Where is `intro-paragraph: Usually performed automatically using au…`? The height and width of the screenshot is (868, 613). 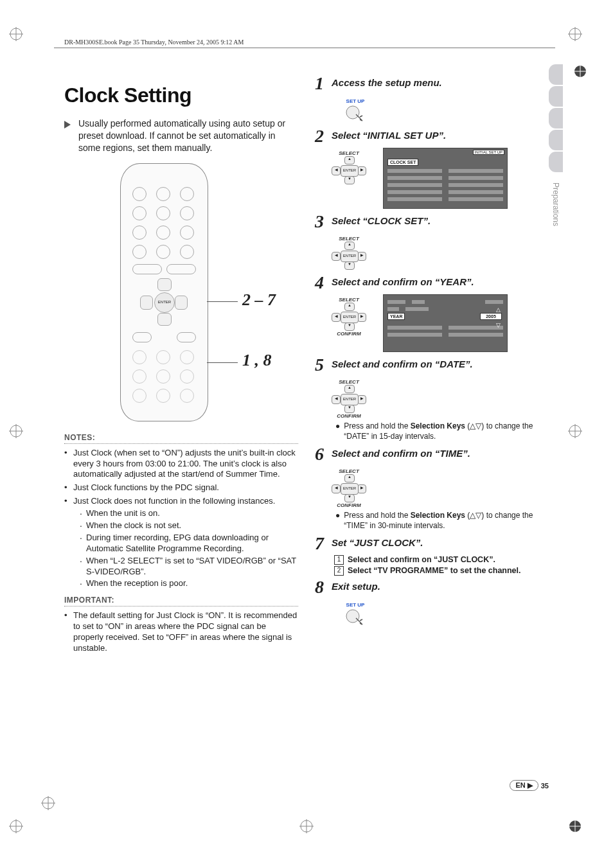 intro-paragraph: Usually performed automatically using au… is located at coordinates (181, 136).